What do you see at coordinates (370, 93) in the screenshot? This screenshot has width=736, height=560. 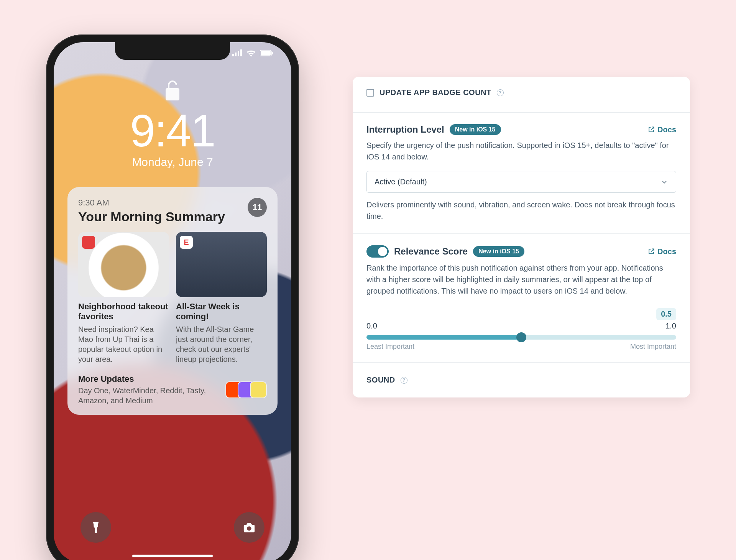 I see `badge-count-checkbox` at bounding box center [370, 93].